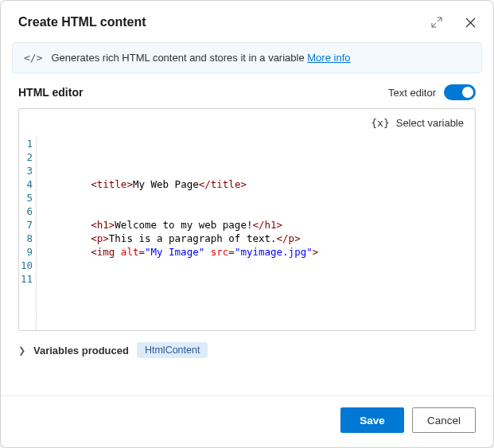  Describe the element at coordinates (247, 422) in the screenshot. I see `dialog-footer: Save Cancel` at that location.